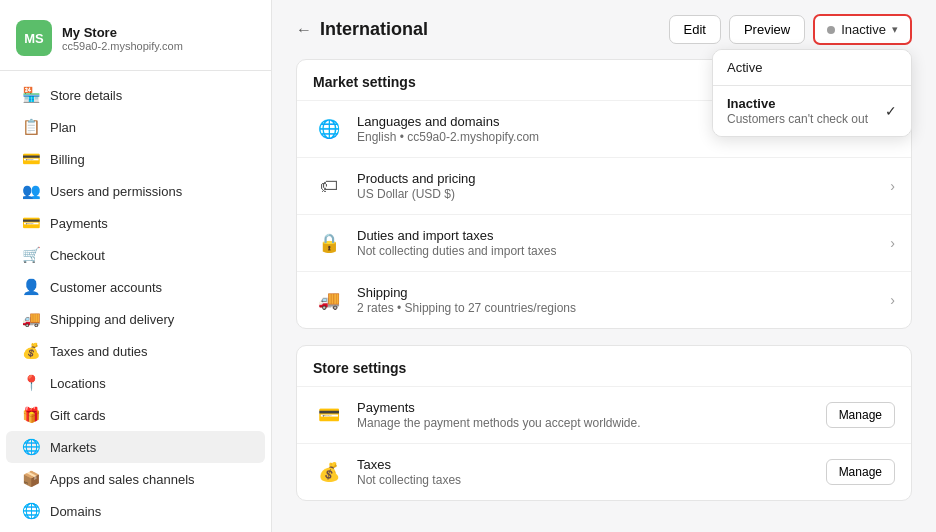 Image resolution: width=936 pixels, height=532 pixels. I want to click on dropdown-check-icon: ✓, so click(891, 111).